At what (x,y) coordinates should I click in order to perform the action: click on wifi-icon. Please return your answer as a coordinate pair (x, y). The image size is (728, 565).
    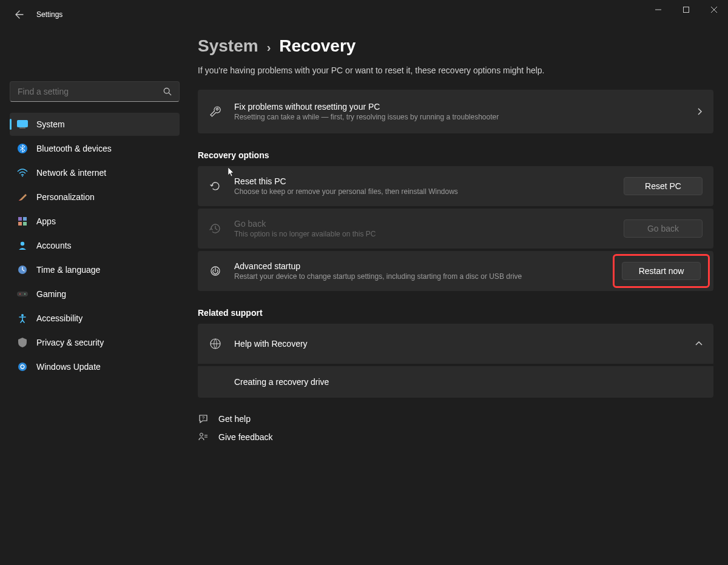
    Looking at the image, I should click on (22, 173).